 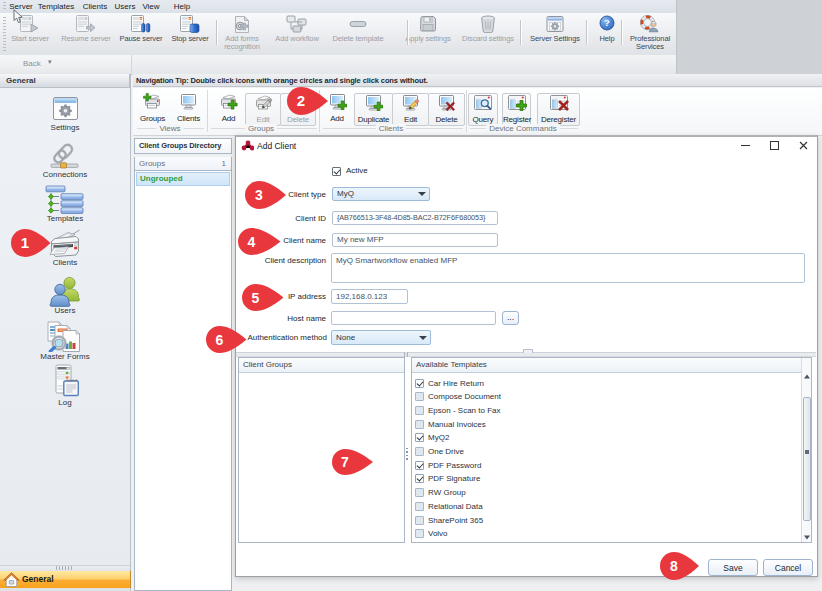 I want to click on svg-text: 5, so click(x=255, y=297).